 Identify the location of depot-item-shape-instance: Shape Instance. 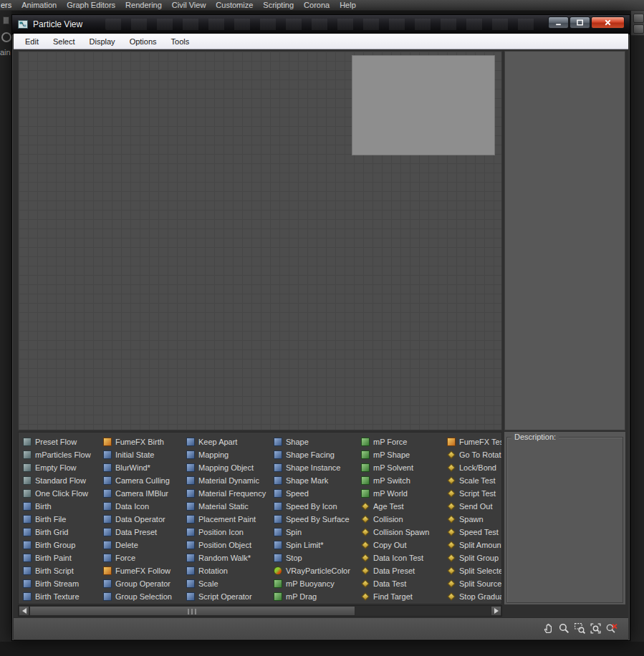
(313, 468).